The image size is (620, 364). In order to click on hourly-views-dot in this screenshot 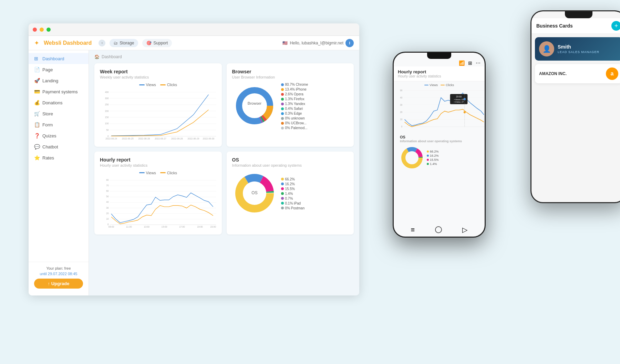, I will do `click(142, 173)`.